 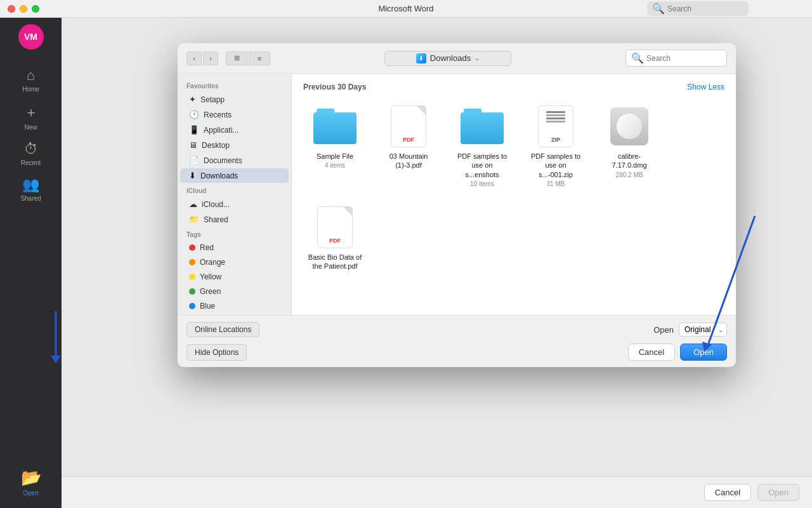 What do you see at coordinates (237, 58) in the screenshot?
I see `grid-view-button: ⊞` at bounding box center [237, 58].